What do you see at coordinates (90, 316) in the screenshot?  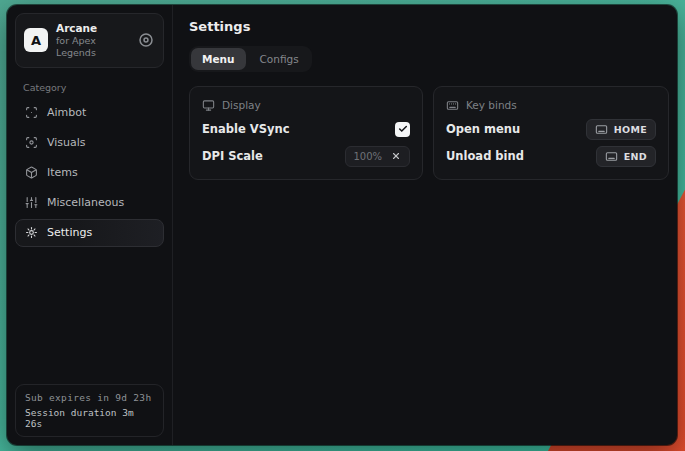 I see `sidebar-spacer` at bounding box center [90, 316].